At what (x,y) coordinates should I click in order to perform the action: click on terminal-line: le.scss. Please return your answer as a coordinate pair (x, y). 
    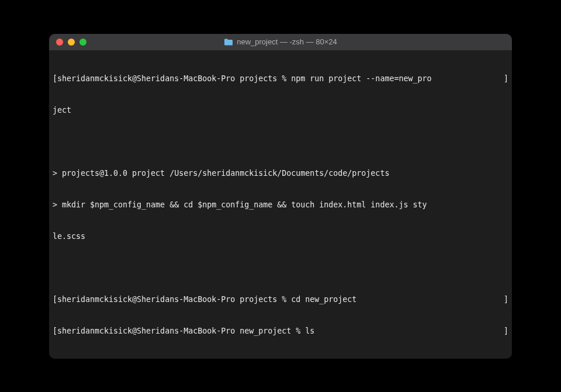
    Looking at the image, I should click on (280, 237).